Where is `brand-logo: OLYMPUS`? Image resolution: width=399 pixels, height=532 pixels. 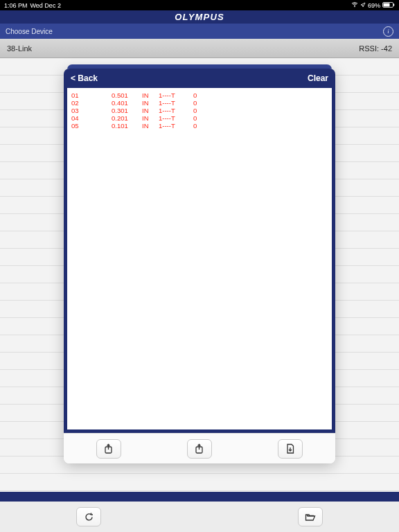
brand-logo: OLYMPUS is located at coordinates (200, 17).